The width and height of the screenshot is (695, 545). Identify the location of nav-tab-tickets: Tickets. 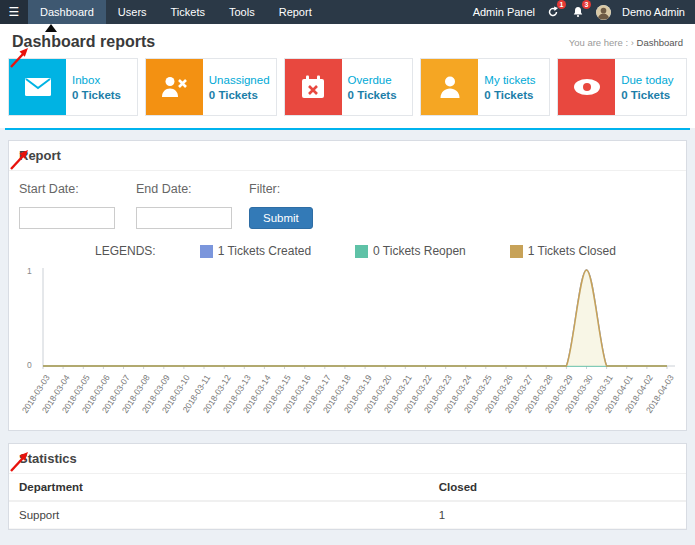
(188, 12).